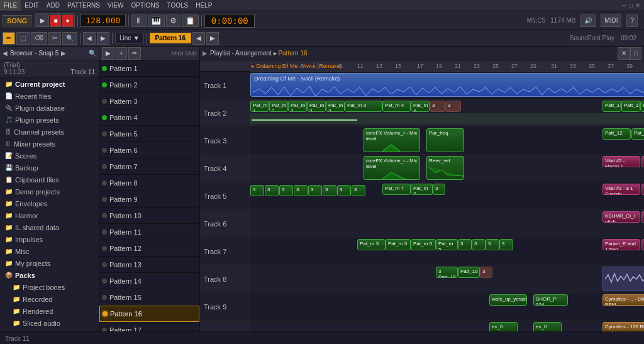  I want to click on help-btn: ?, so click(632, 21).